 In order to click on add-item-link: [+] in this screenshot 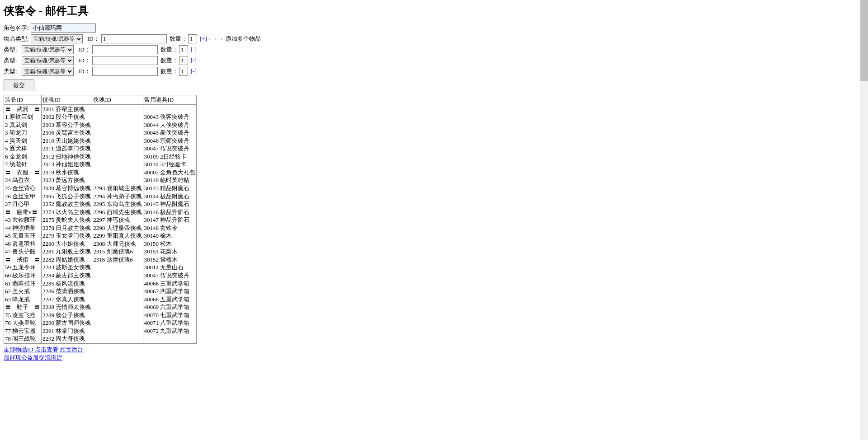, I will do `click(203, 39)`.